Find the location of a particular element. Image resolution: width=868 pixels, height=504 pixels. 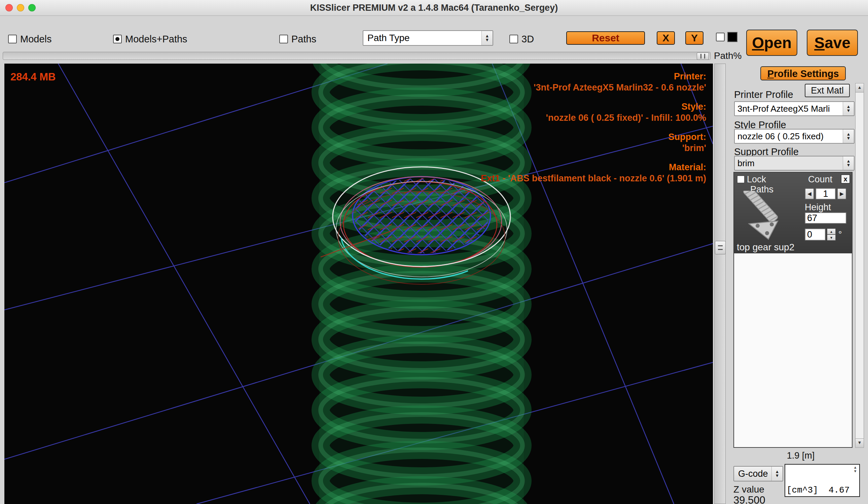

z-value-label: Z value is located at coordinates (749, 490).